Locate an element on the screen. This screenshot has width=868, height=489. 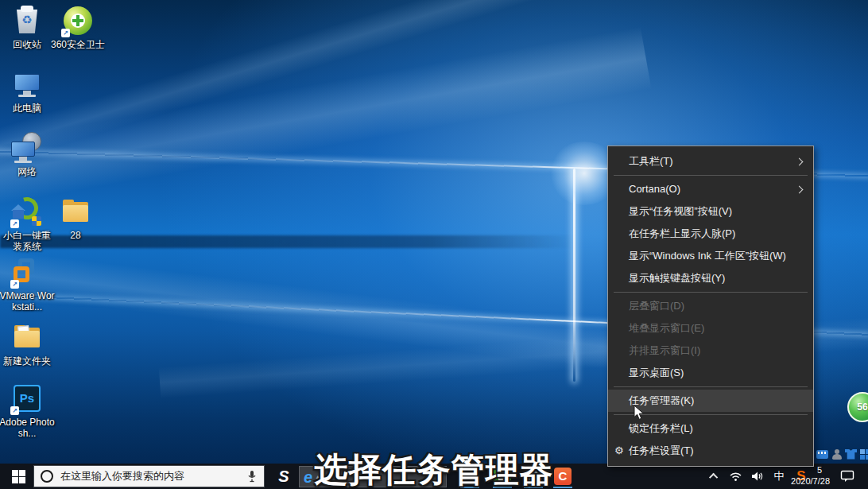
menu-item-stack-windows: 堆叠显示窗口(E) is located at coordinates (711, 328).